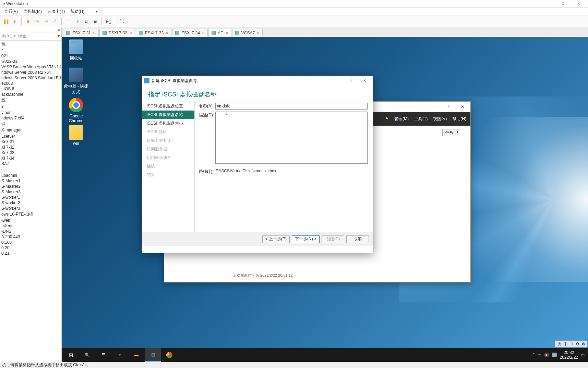 The image size is (588, 368). I want to click on vm-list-item: S-worker2, so click(31, 203).